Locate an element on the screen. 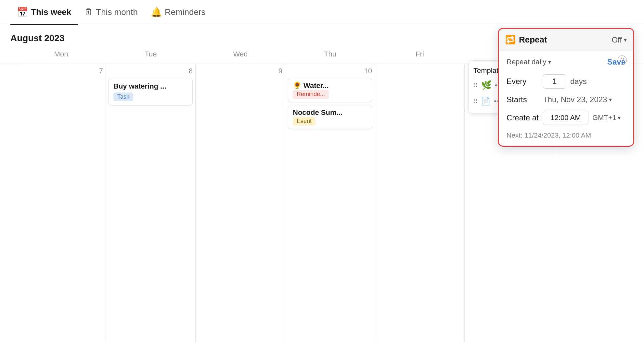 This screenshot has width=644, height=342. create-at-label: Create at is located at coordinates (523, 118).